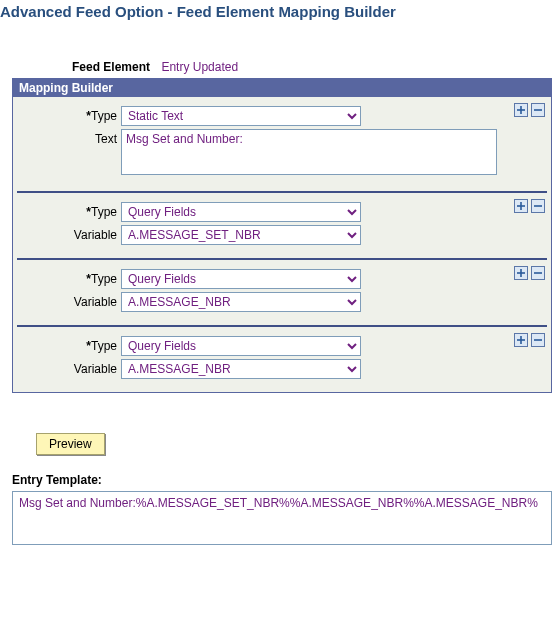 The image size is (560, 626). I want to click on mapping-block: *Type Static Text Query Fields Text, so click(282, 144).